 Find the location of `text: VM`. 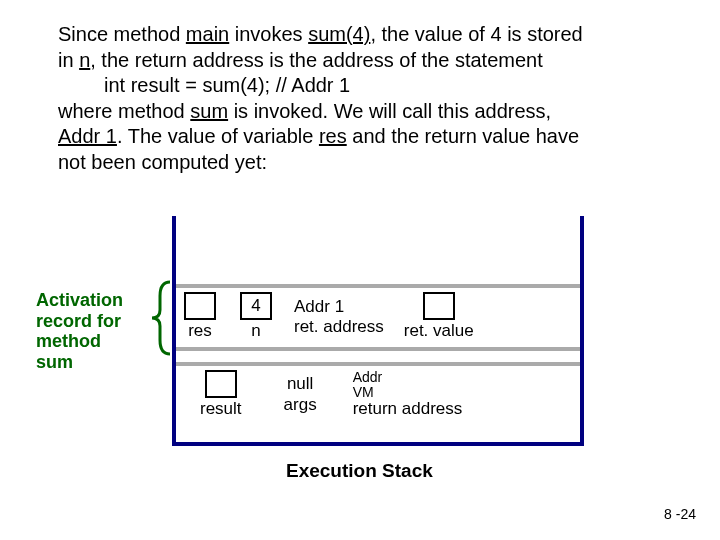

text: VM is located at coordinates (364, 392).